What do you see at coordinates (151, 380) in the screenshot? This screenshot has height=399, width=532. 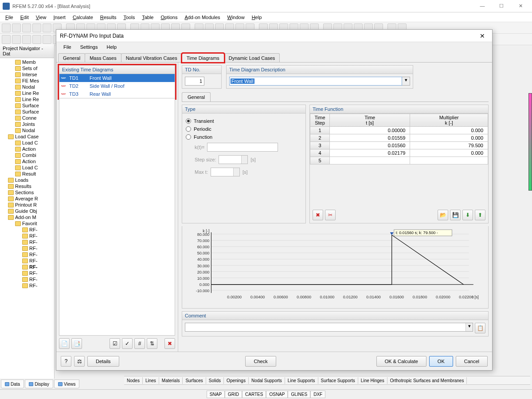 I see `table-tab: Lines` at bounding box center [151, 380].